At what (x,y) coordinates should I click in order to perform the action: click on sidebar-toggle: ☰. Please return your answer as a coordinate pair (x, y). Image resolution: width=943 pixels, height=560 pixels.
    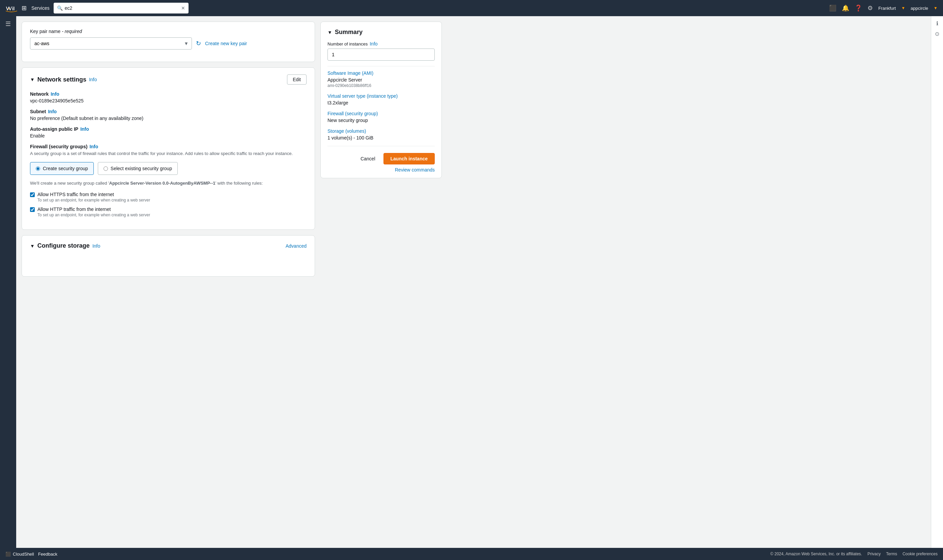
    Looking at the image, I should click on (8, 288).